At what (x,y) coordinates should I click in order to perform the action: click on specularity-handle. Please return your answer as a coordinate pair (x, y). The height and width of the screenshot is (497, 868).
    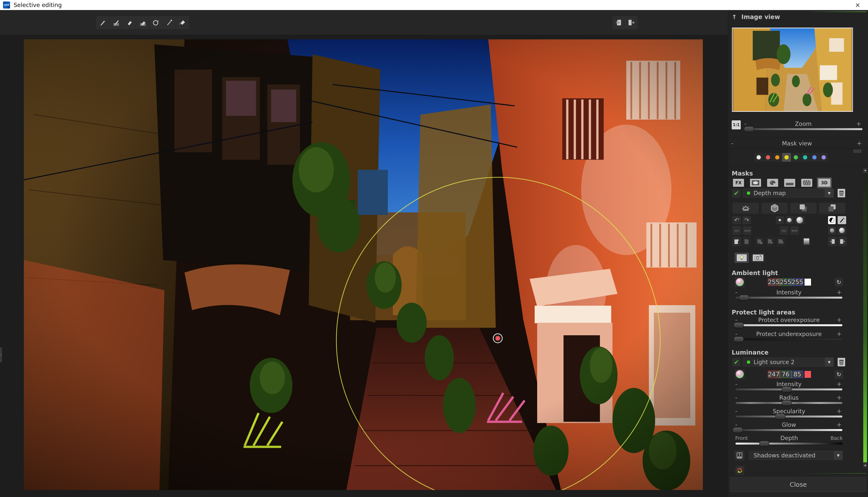
    Looking at the image, I should click on (780, 416).